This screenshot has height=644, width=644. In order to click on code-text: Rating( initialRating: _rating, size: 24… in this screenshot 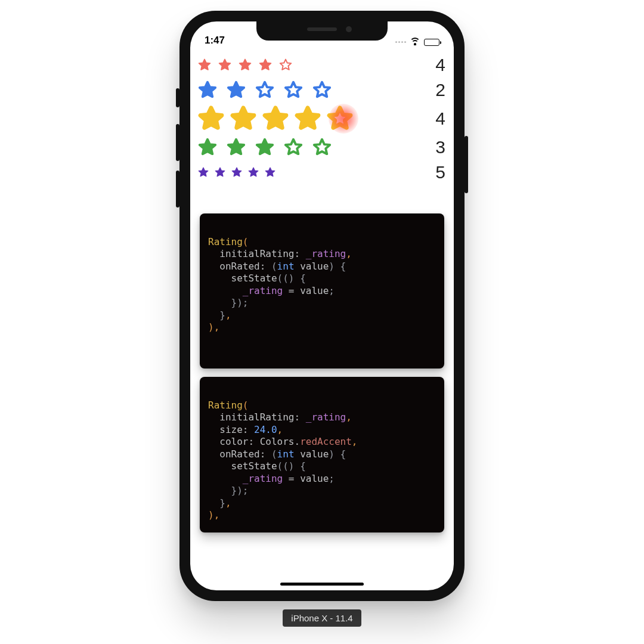, I will do `click(322, 460)`.